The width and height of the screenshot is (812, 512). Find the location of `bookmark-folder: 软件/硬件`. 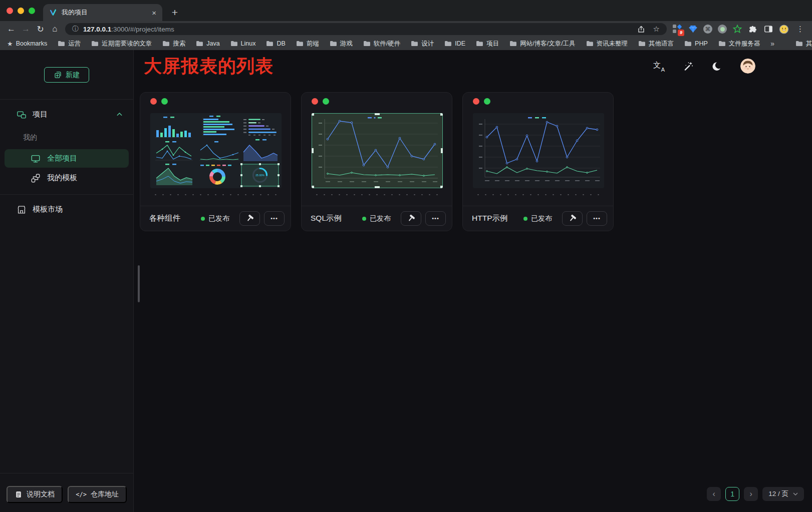

bookmark-folder: 软件/硬件 is located at coordinates (382, 44).